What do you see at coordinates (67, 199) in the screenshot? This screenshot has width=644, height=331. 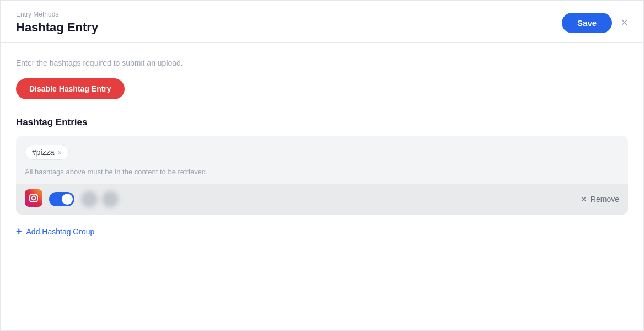 I see `toggle-thumb` at bounding box center [67, 199].